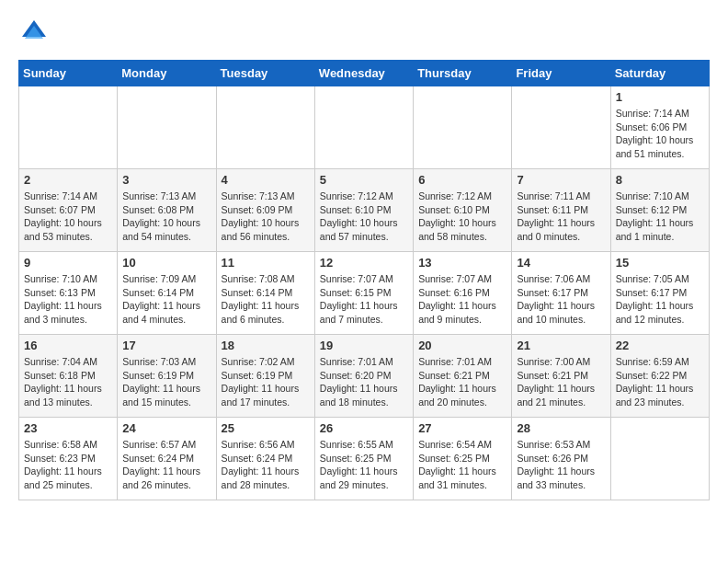  I want to click on day-cell: 18Sunrise: 7:02 AM Sunset: 6:19 PM Dayli…, so click(265, 376).